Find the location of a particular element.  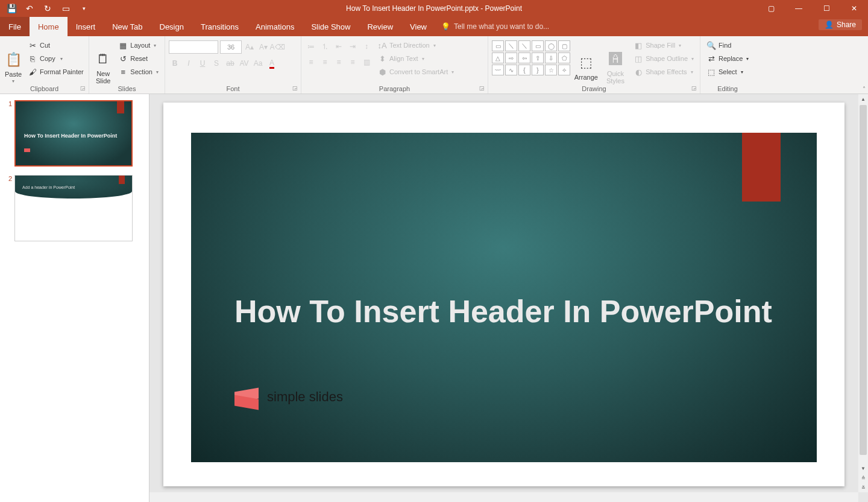

tell-me-search: 💡 Tell me what you want to do... is located at coordinates (495, 27).